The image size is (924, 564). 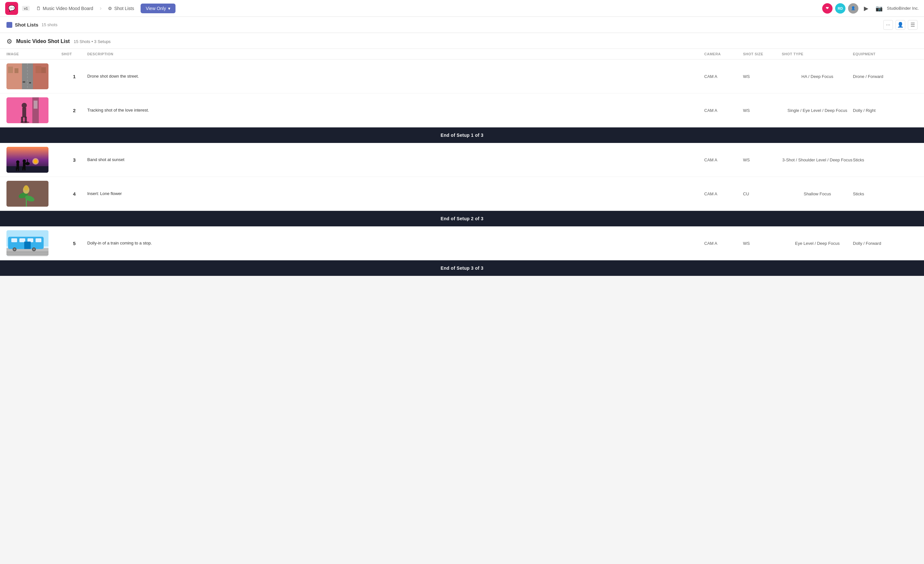 I want to click on shot-camera-2: CAM A, so click(x=724, y=110).